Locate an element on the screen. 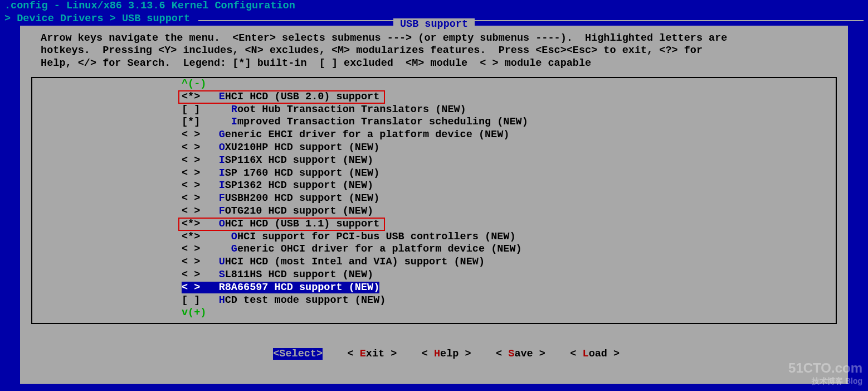  save-button: < Save > is located at coordinates (520, 354).